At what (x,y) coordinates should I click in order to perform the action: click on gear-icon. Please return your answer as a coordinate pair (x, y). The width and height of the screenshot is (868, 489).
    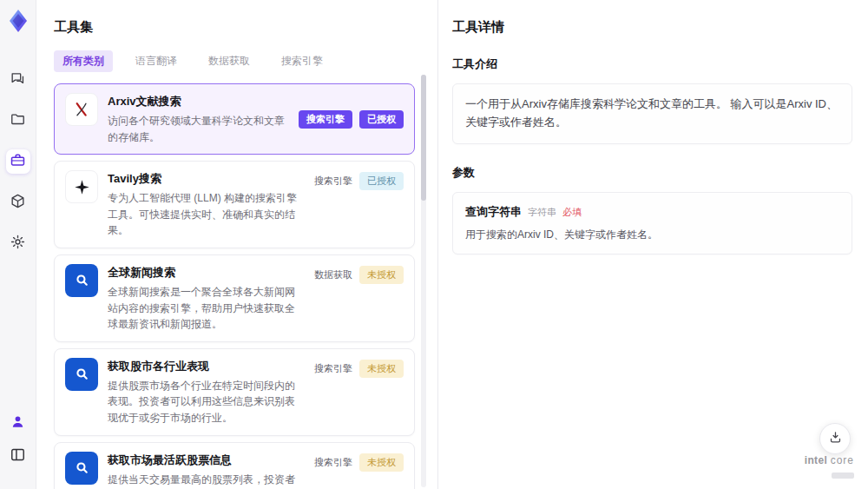
    Looking at the image, I should click on (17, 243).